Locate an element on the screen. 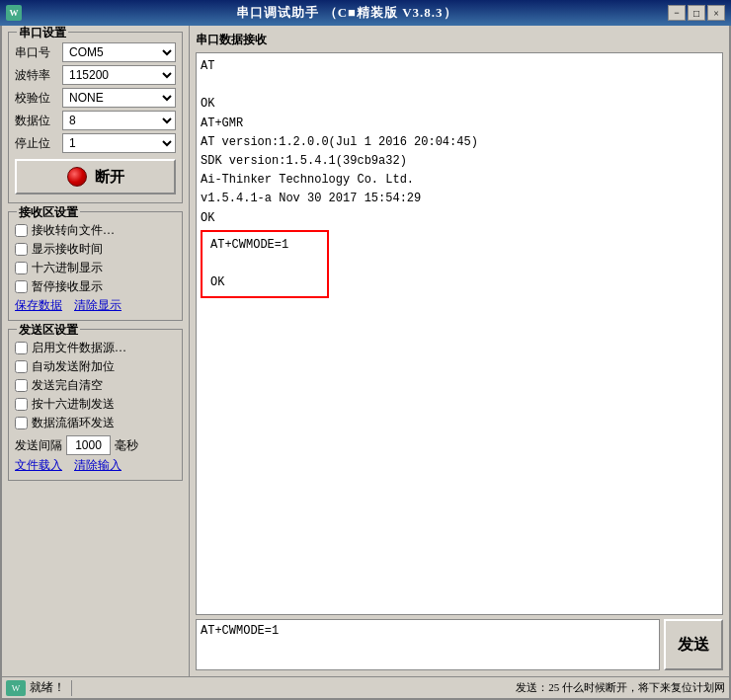 This screenshot has width=731, height=700. recv-line-6: SDK version:1.5.4.1(39cb9a32) is located at coordinates (459, 162).